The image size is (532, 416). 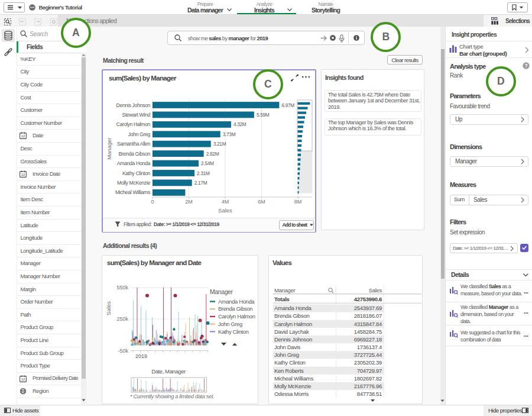 What do you see at coordinates (213, 154) in the screenshot?
I see `svg-text: 2.82M` at bounding box center [213, 154].